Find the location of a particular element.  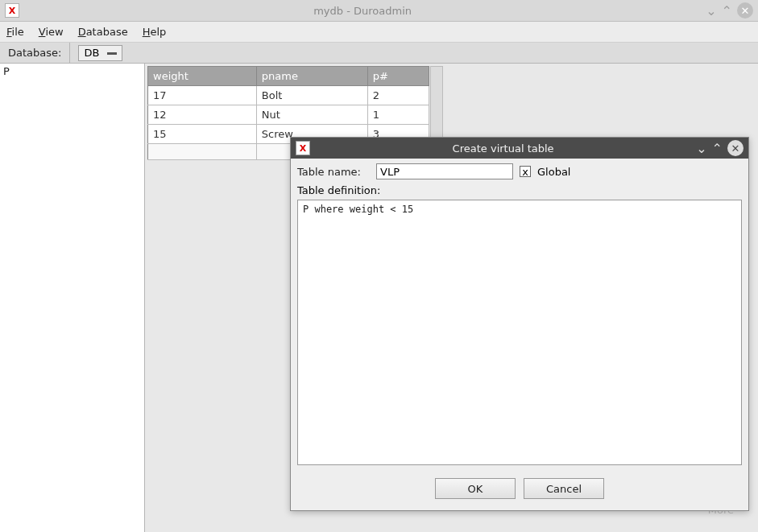

ok-button: OK is located at coordinates (475, 489).